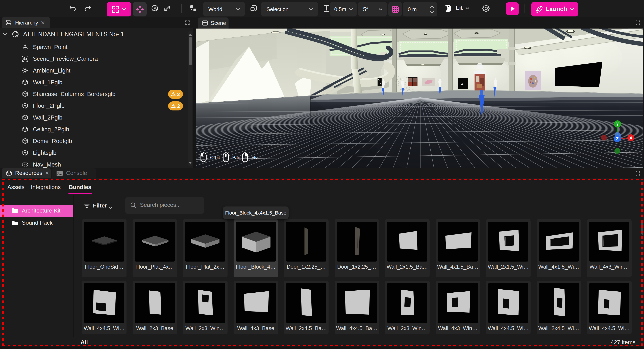  I want to click on svg-text: Pan, so click(236, 158).